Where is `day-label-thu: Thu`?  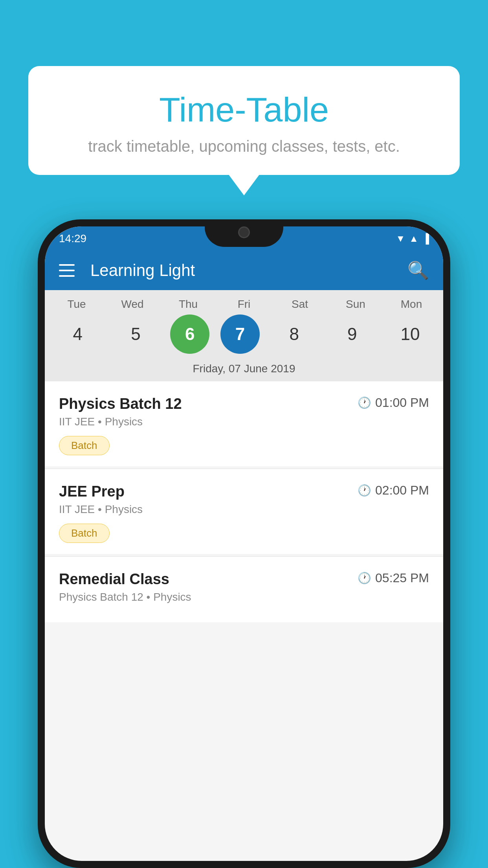
day-label-thu: Thu is located at coordinates (188, 304).